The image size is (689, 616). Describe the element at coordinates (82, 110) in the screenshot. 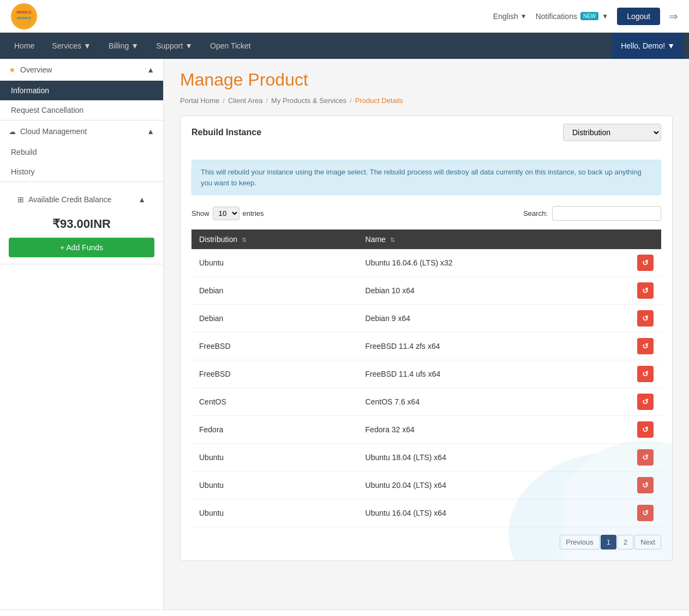

I see `sidebar-item-request-cancel: Request Cancellation` at that location.